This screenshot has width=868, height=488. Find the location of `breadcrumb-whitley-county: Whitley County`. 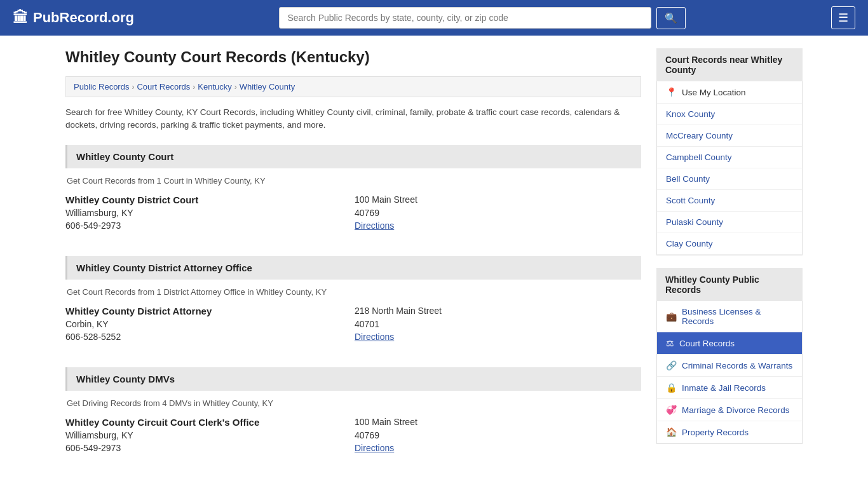

breadcrumb-whitley-county: Whitley County is located at coordinates (267, 86).